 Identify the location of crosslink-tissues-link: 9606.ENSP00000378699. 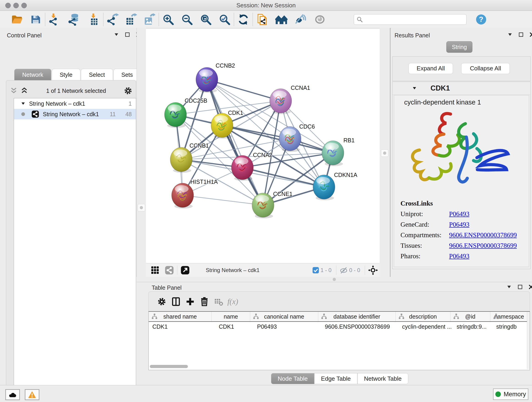
(483, 246).